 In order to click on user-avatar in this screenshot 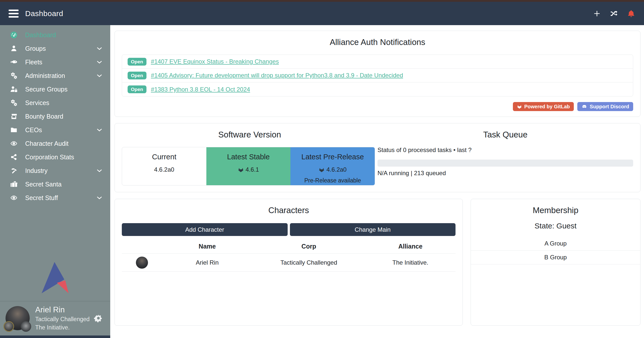, I will do `click(18, 318)`.